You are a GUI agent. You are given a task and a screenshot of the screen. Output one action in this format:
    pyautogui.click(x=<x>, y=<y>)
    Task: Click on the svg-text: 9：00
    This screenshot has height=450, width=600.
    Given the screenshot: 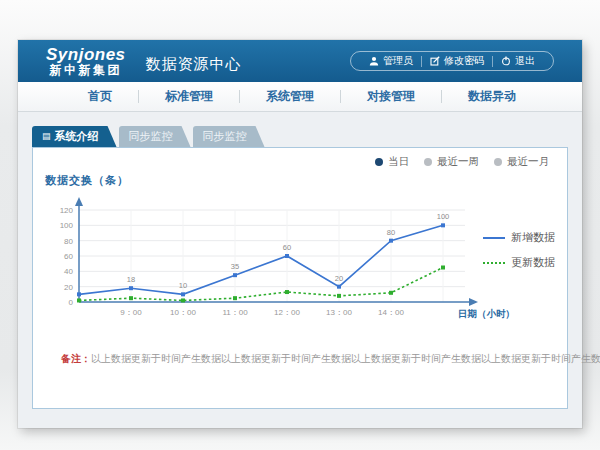 What is the action you would take?
    pyautogui.click(x=131, y=312)
    